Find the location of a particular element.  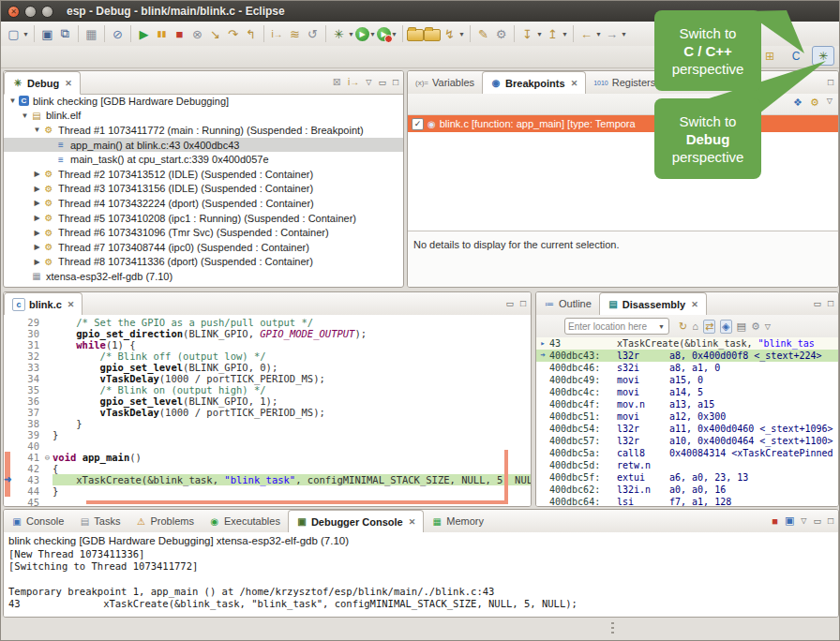

debug-tree-row: ▶⚙Thread #4 1073432224 (dport) (Suspende… is located at coordinates (203, 203).